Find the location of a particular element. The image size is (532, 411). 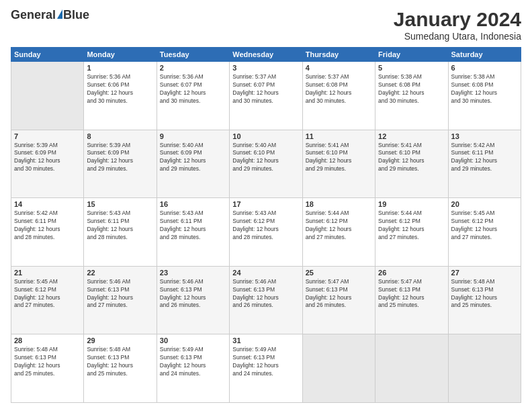

calendar-cell: 14Sunrise: 5:42 AMSunset: 6:11 PMDayligh… is located at coordinates (48, 232).